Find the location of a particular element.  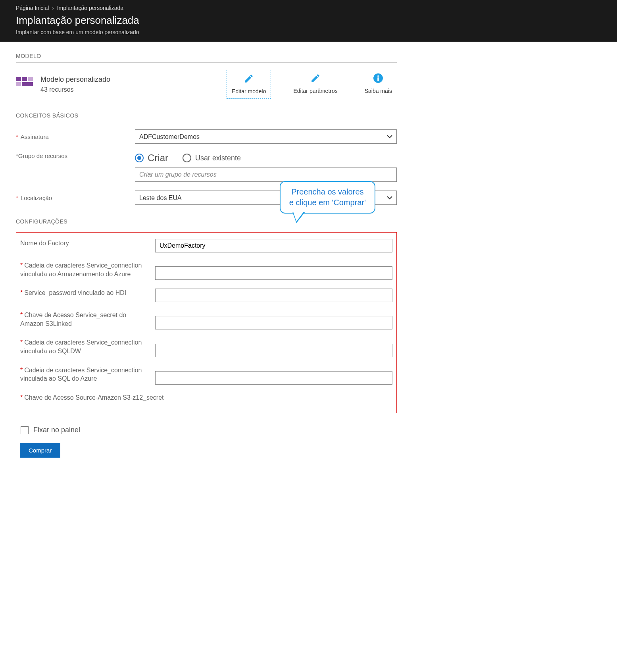

breadcrumb-current: Implantação personalizada is located at coordinates (90, 8).